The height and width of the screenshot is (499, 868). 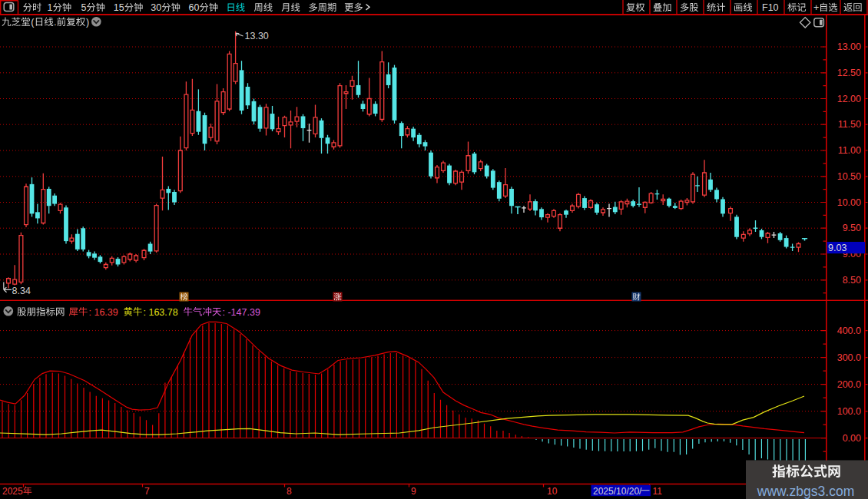 I want to click on svg-text: 11, so click(x=658, y=491).